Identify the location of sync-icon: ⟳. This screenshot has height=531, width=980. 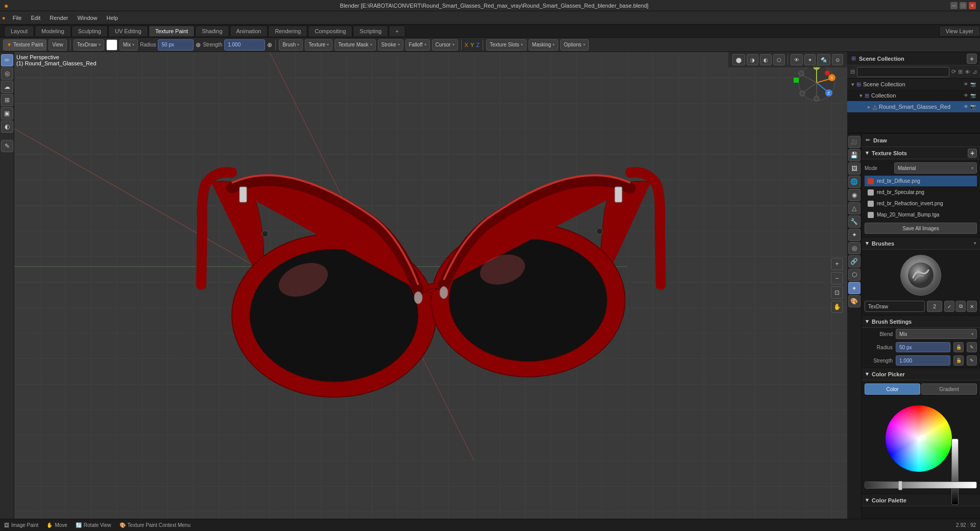
(954, 71).